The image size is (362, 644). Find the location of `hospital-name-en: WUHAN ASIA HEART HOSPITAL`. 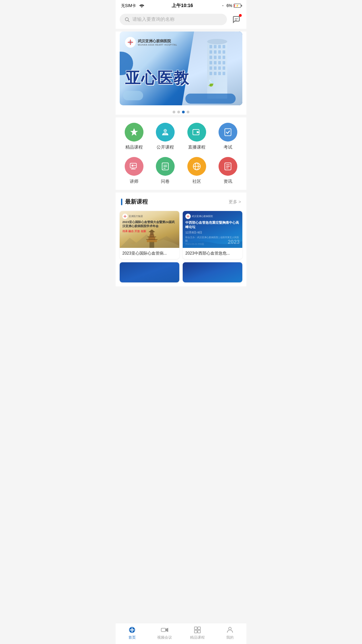

hospital-name-en: WUHAN ASIA HEART HOSPITAL is located at coordinates (158, 45).